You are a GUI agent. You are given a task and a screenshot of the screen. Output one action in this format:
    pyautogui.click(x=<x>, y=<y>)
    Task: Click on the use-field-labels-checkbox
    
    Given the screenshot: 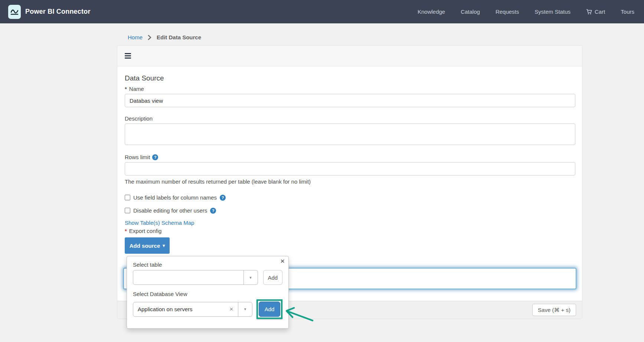 What is the action you would take?
    pyautogui.click(x=128, y=197)
    